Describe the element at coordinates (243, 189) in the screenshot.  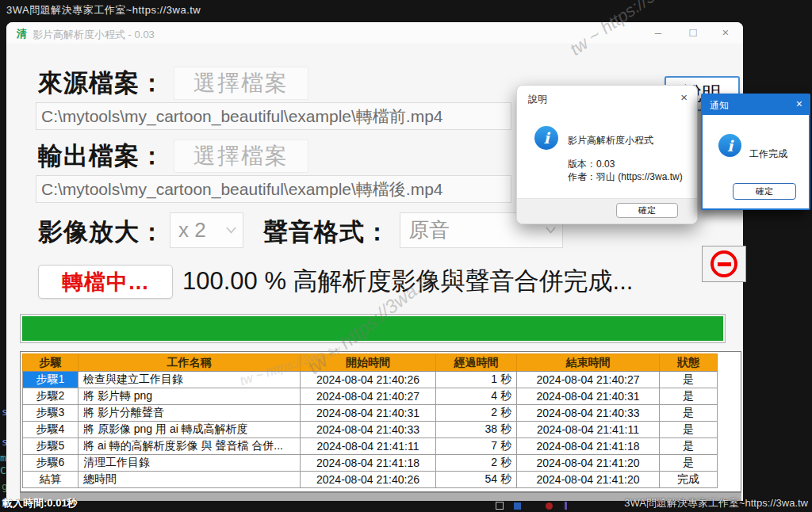
I see `output-path-value: C:\mytools\my_cartoon_beautiful\example\…` at that location.